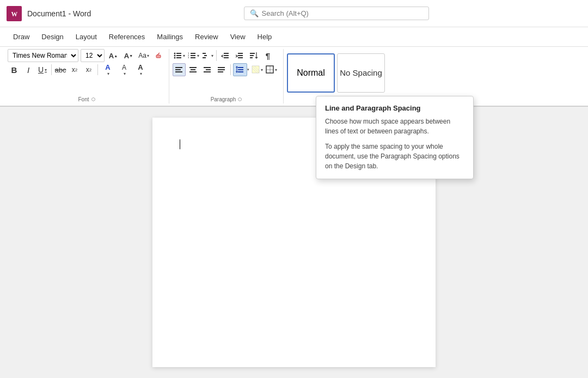 This screenshot has height=378, width=588. What do you see at coordinates (113, 56) in the screenshot?
I see `grow-font-button: A▲` at bounding box center [113, 56].